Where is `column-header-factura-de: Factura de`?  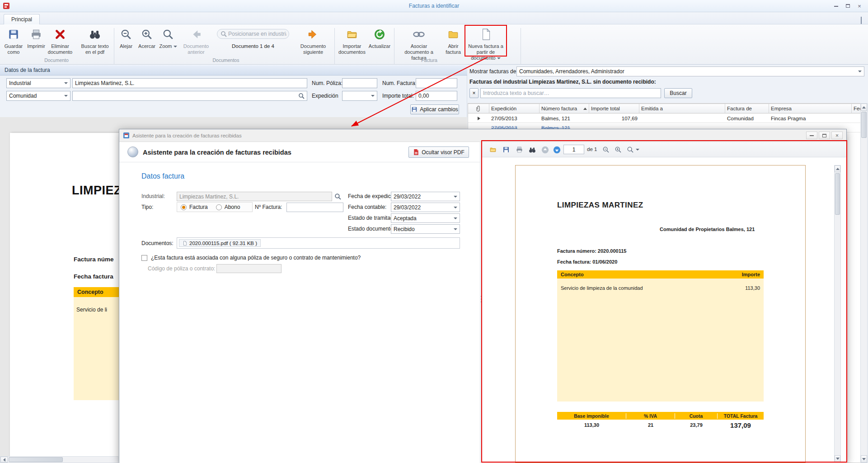
column-header-factura-de: Factura de is located at coordinates (747, 109).